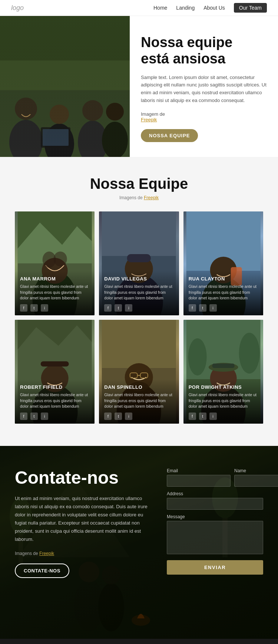 The height and width of the screenshot is (644, 278). What do you see at coordinates (139, 293) in the screenshot?
I see `card-overlay: DAVID VILLEGAS Glavi amet ritnisi libero…` at bounding box center [139, 293].